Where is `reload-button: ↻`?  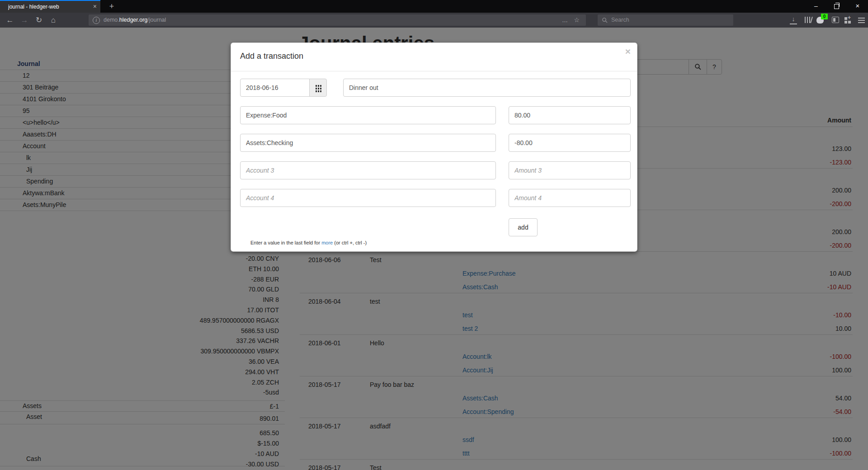
reload-button: ↻ is located at coordinates (39, 20).